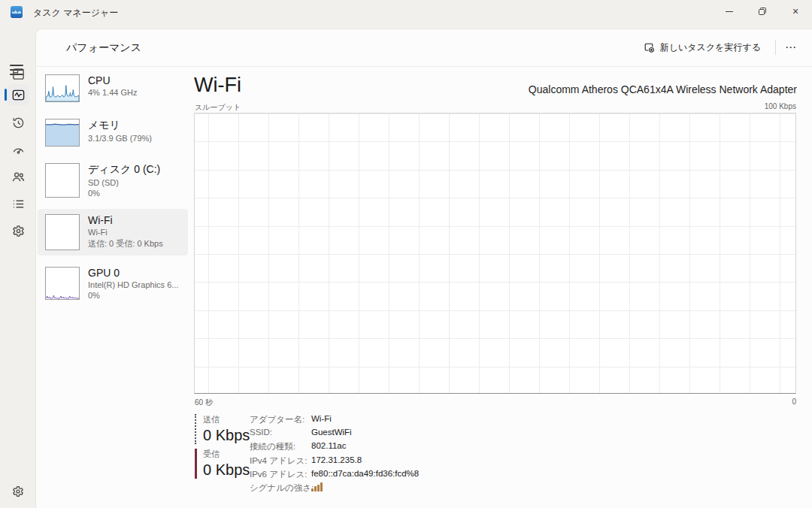 The height and width of the screenshot is (508, 812). I want to click on processes-icon, so click(18, 74).